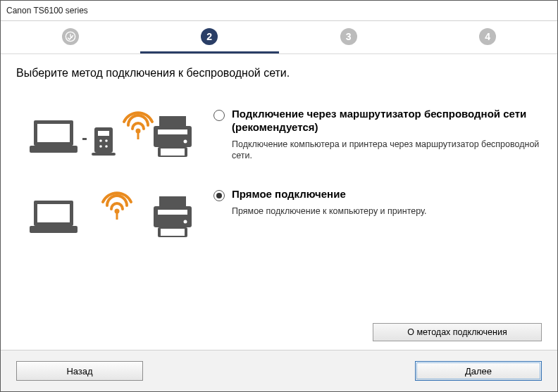 This screenshot has width=558, height=392. I want to click on radio-router, so click(219, 115).